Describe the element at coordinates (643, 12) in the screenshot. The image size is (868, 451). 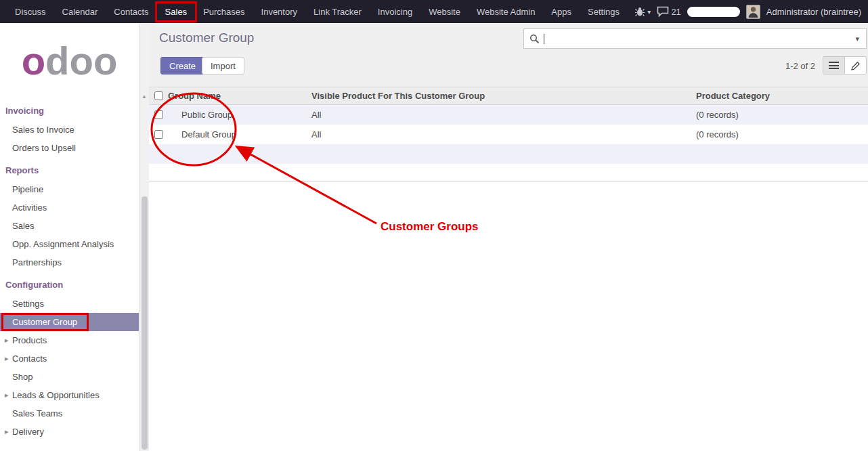
I see `debug-bug-icon: ▾` at that location.